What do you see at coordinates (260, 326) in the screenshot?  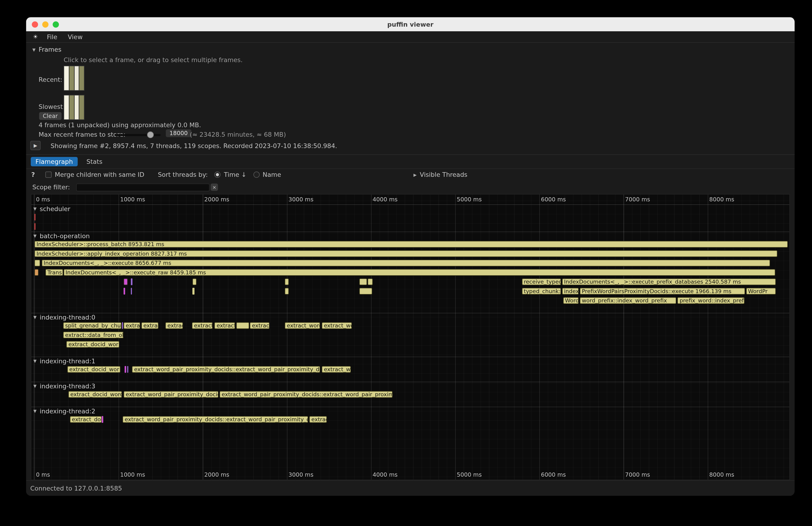 I see `scope-bar: extract` at bounding box center [260, 326].